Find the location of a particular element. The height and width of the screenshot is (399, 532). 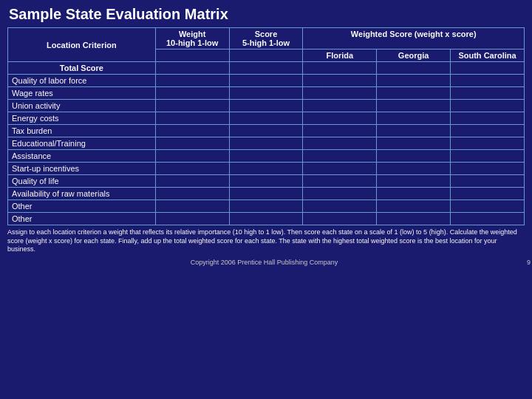

criteria-cell: Tax burden is located at coordinates (82, 132).